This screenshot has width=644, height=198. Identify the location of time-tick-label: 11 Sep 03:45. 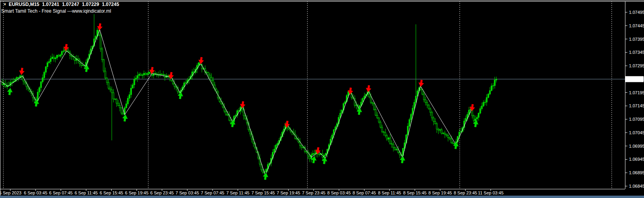
(491, 193).